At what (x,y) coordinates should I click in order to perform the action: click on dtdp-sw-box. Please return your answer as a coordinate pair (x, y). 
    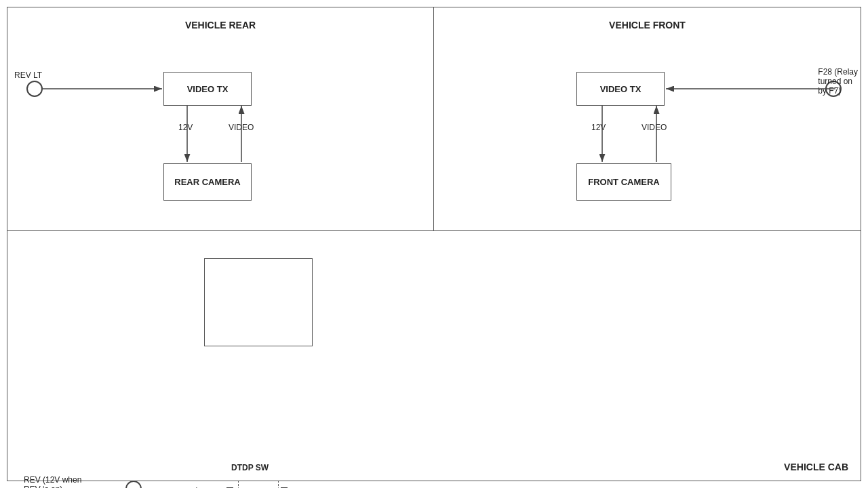
    Looking at the image, I should click on (258, 302).